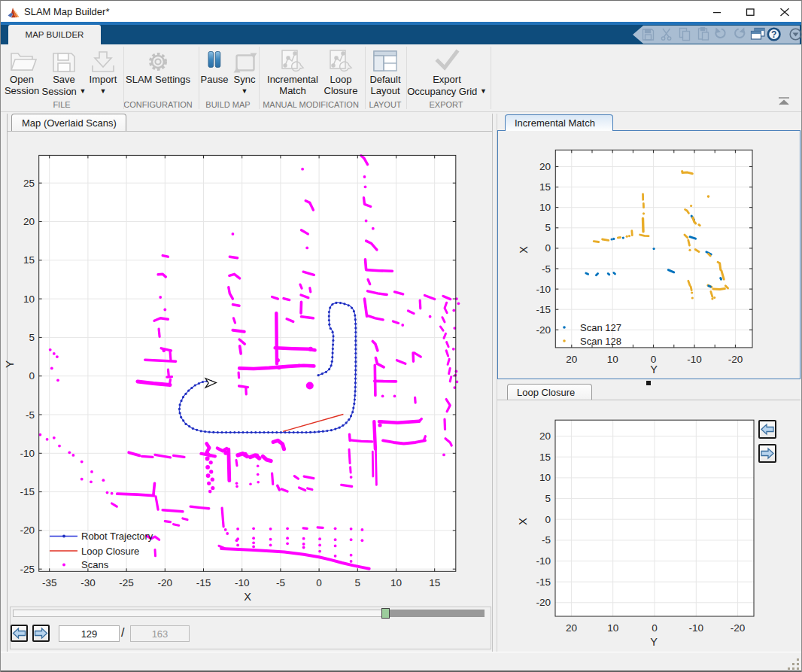 This screenshot has height=672, width=802. What do you see at coordinates (600, 328) in the screenshot?
I see `svg-text: Scan 127` at bounding box center [600, 328].